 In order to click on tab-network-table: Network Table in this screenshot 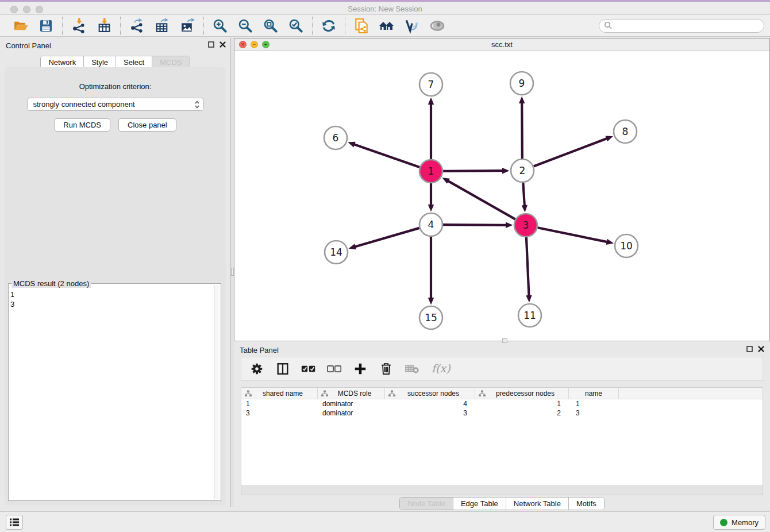, I will do `click(537, 503)`.